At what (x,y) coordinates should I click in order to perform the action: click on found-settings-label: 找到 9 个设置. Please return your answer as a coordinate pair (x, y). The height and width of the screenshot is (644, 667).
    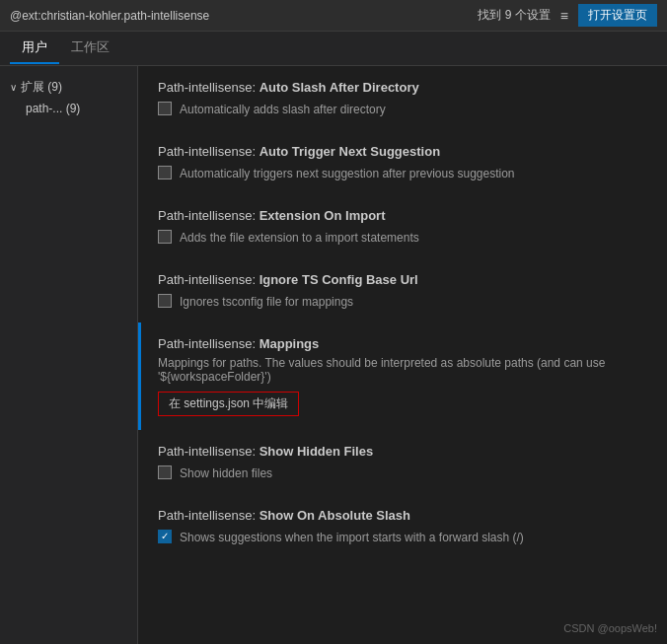
    Looking at the image, I should click on (513, 16).